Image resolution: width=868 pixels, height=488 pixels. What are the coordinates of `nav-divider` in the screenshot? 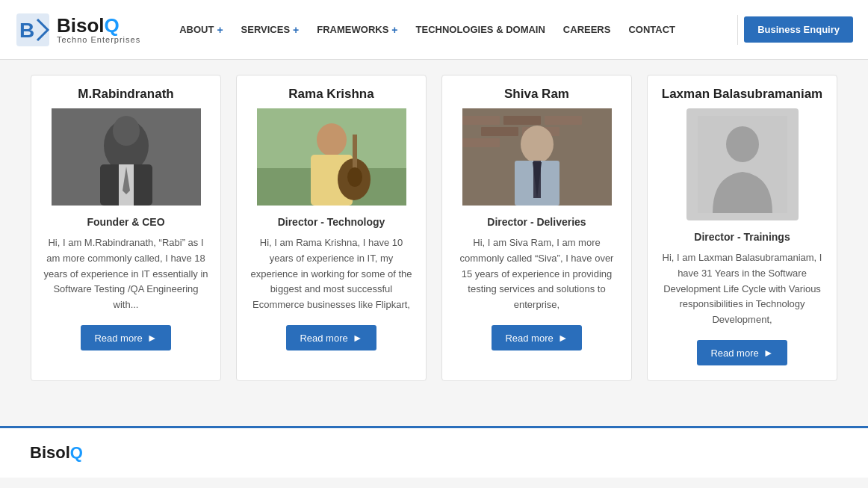 It's located at (738, 30).